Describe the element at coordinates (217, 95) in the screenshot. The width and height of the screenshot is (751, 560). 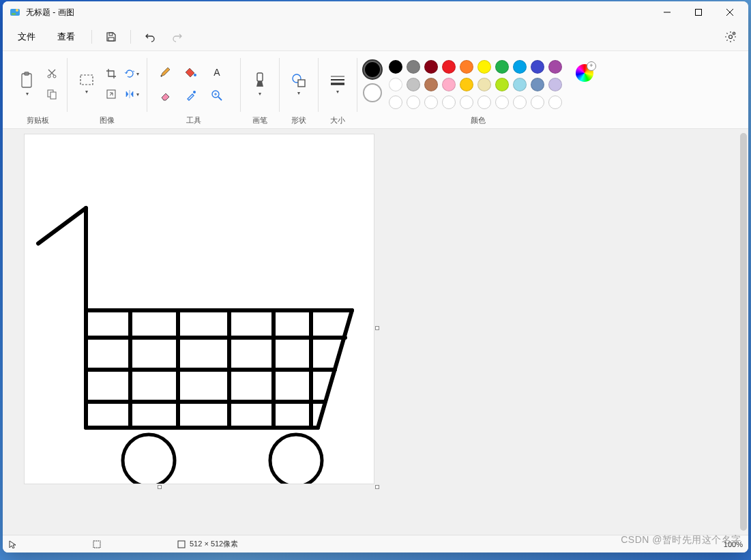
I see `magnifier-tool` at that location.